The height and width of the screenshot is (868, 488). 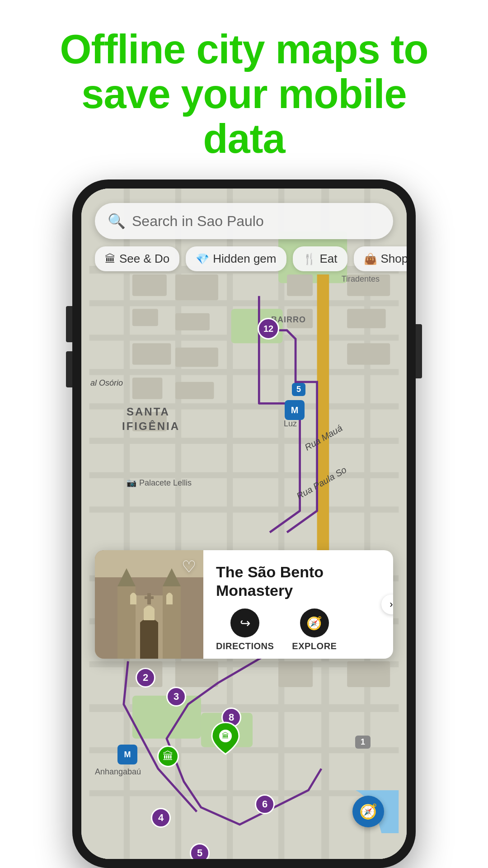 I want to click on transit-badge-5: 5, so click(x=299, y=390).